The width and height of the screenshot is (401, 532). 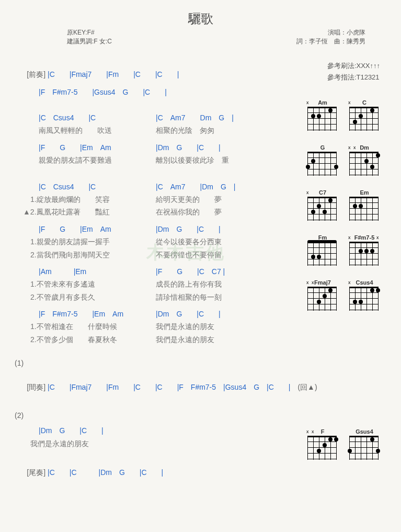 What do you see at coordinates (331, 32) in the screenshot?
I see `singer: 演唱：小虎隊` at bounding box center [331, 32].